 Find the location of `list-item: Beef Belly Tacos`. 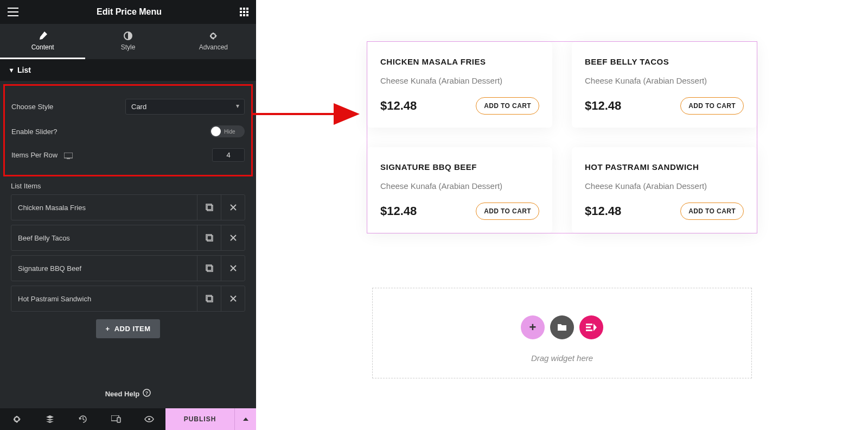

list-item: Beef Belly Tacos is located at coordinates (128, 238).